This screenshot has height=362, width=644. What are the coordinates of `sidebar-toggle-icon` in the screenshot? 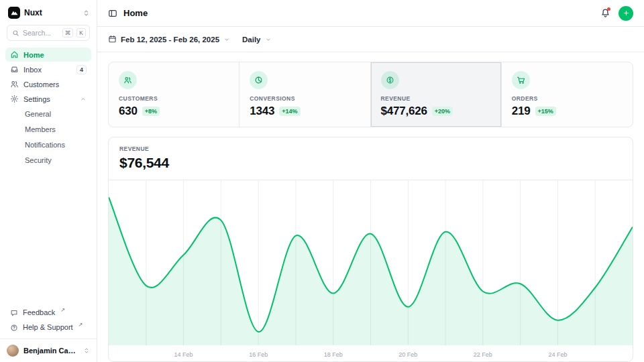 It's located at (113, 13).